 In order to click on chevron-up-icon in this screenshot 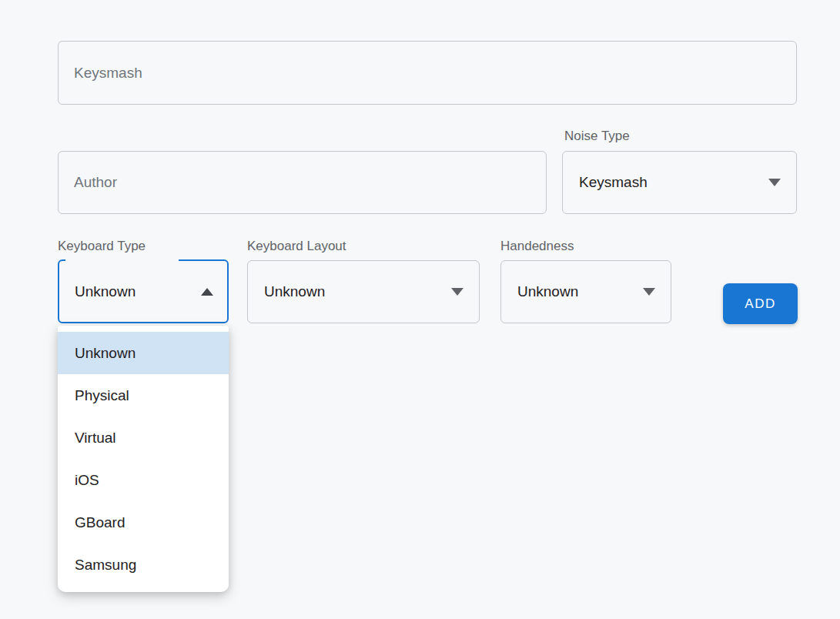, I will do `click(207, 292)`.